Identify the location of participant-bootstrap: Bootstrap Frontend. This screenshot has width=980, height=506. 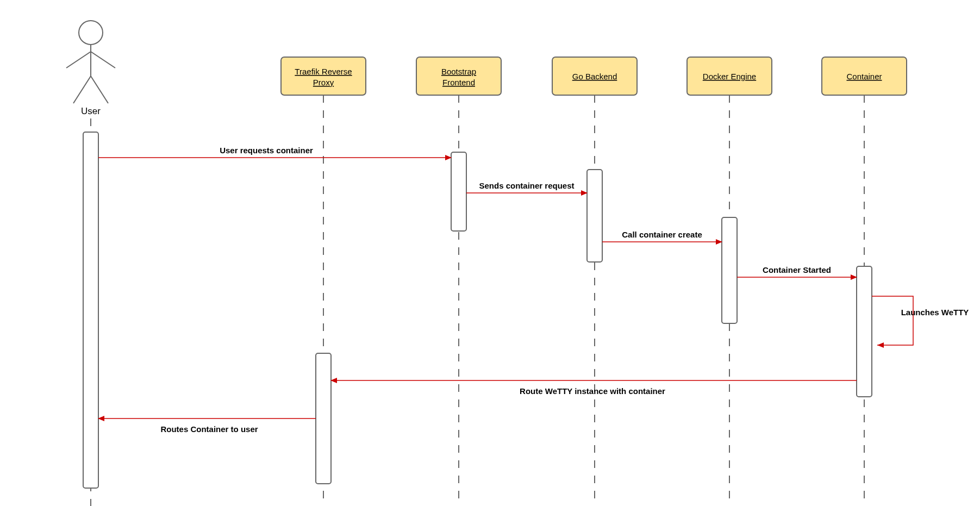
(459, 282).